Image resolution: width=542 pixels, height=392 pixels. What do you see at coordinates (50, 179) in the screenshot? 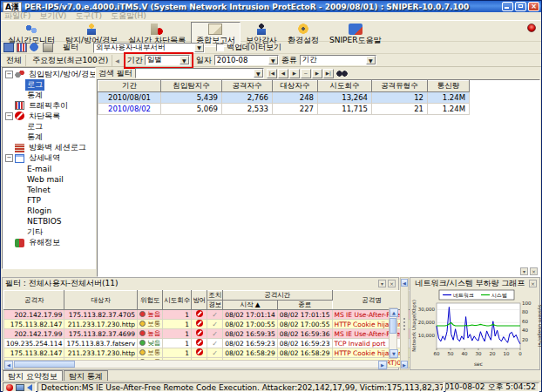
I see `tree-item-webmail: Web mail` at bounding box center [50, 179].